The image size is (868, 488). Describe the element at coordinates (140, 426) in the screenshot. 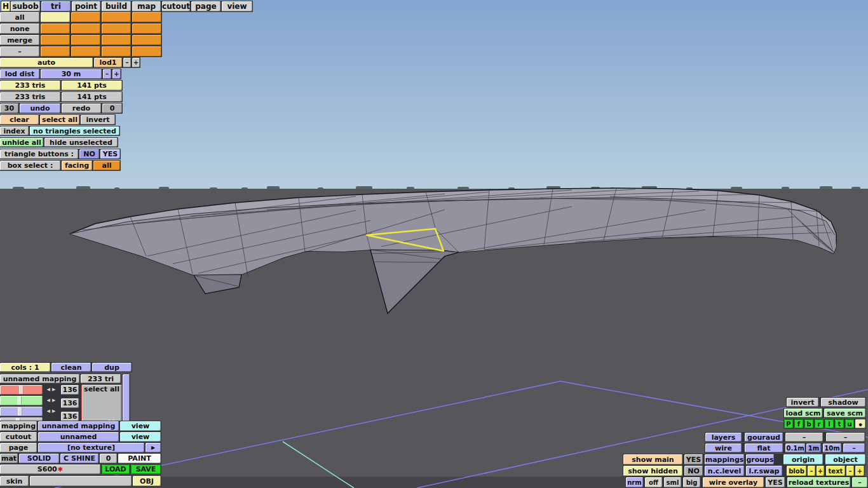

I see `mapping-view-button: view` at that location.